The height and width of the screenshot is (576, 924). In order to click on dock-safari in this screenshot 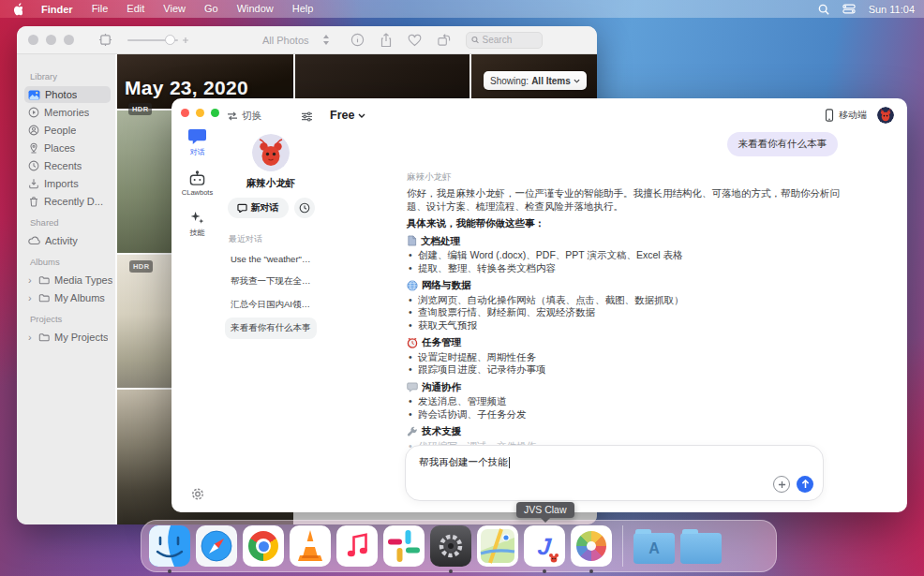, I will do `click(216, 546)`.